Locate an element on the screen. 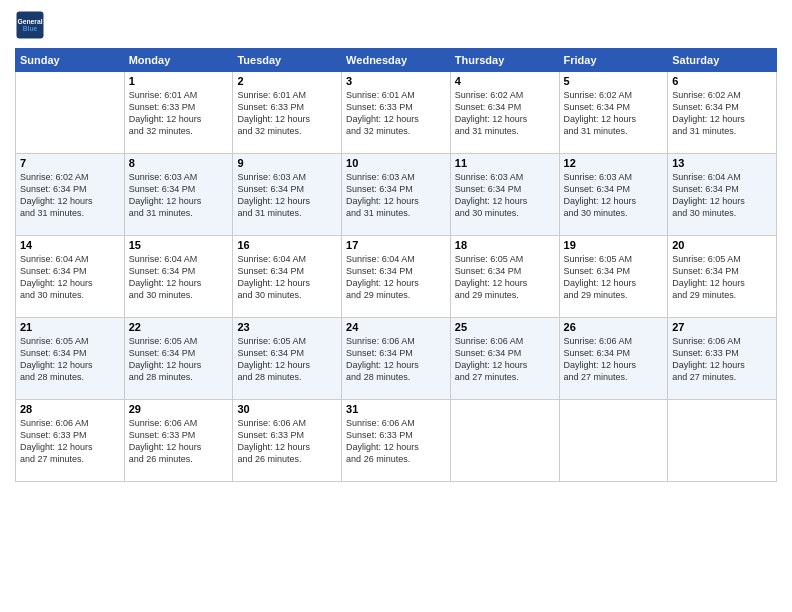 This screenshot has height=612, width=792. day-cell: 31Sunrise: 6:06 AMSunset: 6:33 PMDayligh… is located at coordinates (396, 441).